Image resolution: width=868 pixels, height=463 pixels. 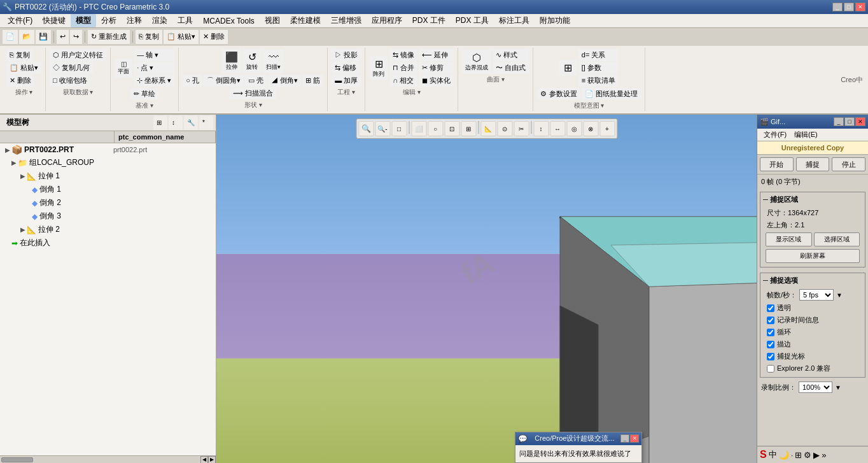 What do you see at coordinates (816, 295) in the screenshot?
I see `fps-select: 5 fps 1 fps 2 fps 10 fps 15 fps` at bounding box center [816, 295].